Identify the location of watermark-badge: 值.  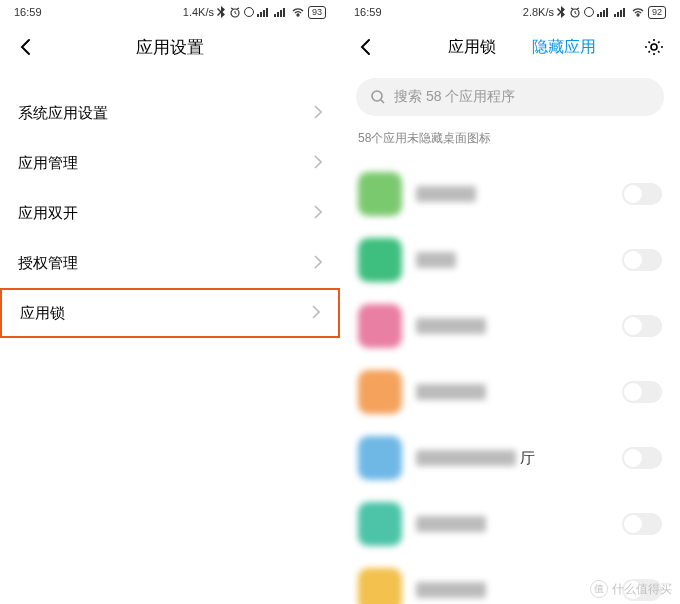
(599, 589).